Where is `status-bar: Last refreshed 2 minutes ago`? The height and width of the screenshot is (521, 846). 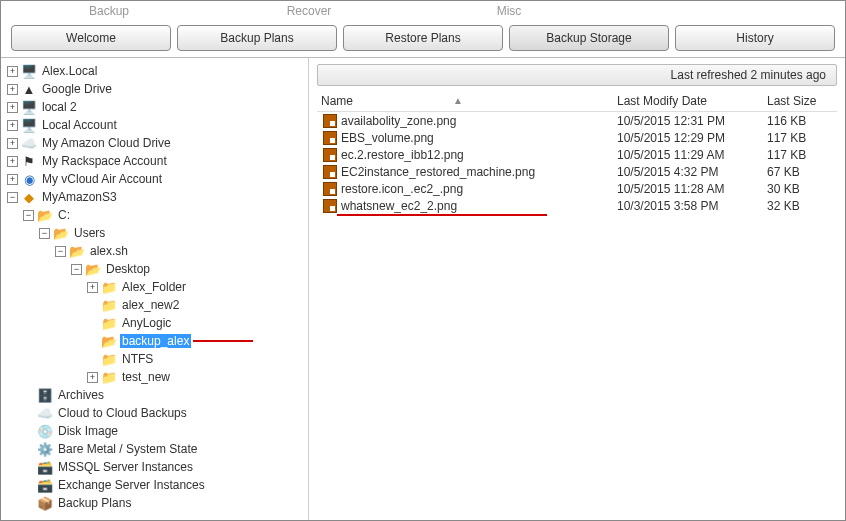 status-bar: Last refreshed 2 minutes ago is located at coordinates (577, 75).